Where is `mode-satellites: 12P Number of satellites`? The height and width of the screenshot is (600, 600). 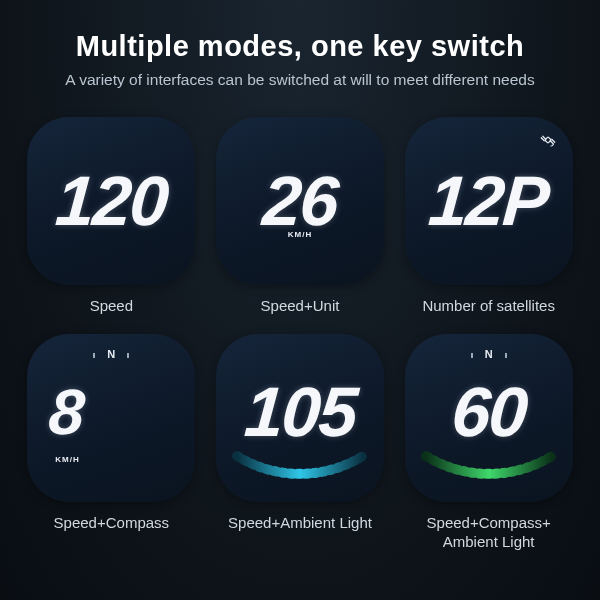
mode-satellites: 12P Number of satellites is located at coordinates (488, 216).